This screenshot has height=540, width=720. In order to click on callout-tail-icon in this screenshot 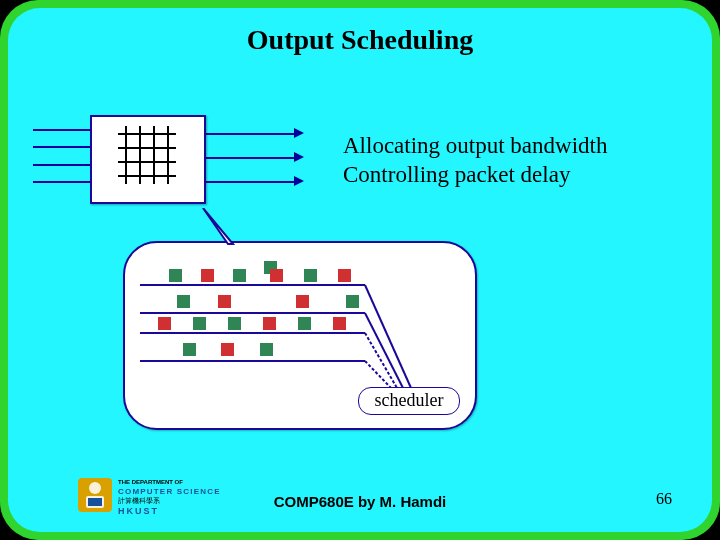, I will do `click(218, 228)`.